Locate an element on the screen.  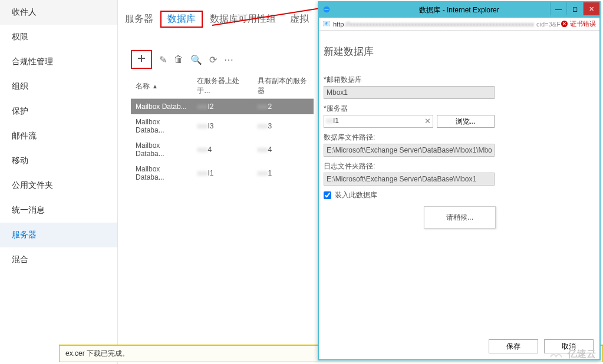
tab-server: 服务器 is located at coordinates (139, 19).